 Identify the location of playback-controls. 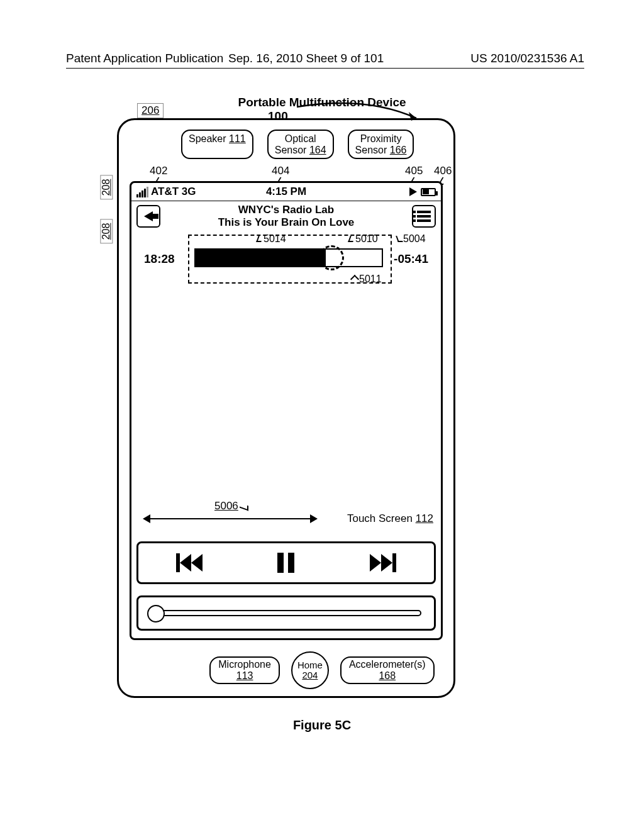
(286, 563).